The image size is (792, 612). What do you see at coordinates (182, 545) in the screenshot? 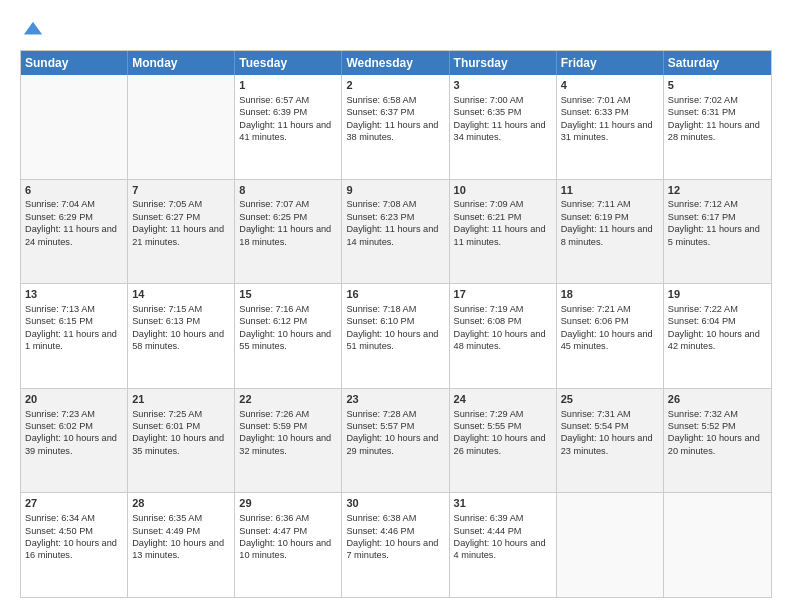
I see `calendar-cell: 28Sunrise: 6:35 AMSunset: 4:49 PMDayligh…` at bounding box center [182, 545].